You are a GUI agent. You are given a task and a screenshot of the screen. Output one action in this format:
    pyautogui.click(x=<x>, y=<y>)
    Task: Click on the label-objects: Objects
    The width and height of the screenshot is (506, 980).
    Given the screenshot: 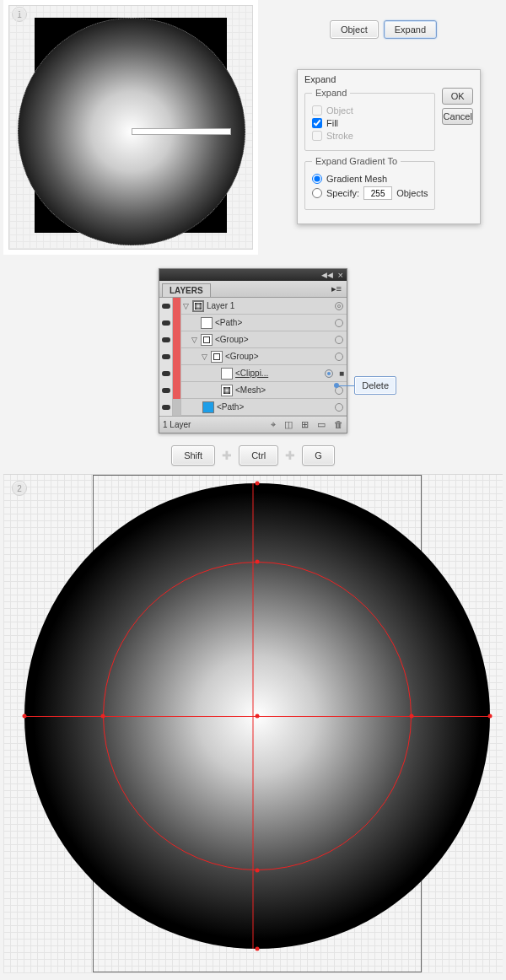 What is the action you would take?
    pyautogui.click(x=412, y=193)
    